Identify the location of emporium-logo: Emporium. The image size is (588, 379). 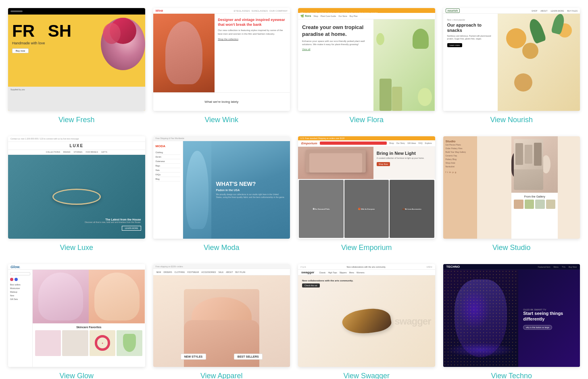
(309, 144).